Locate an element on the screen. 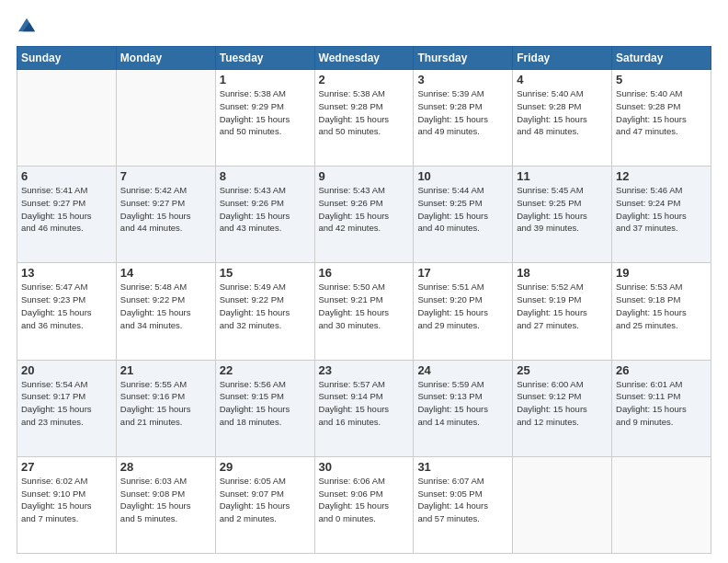 This screenshot has height=563, width=728. weekday-header-sunday: Sunday is located at coordinates (67, 59).